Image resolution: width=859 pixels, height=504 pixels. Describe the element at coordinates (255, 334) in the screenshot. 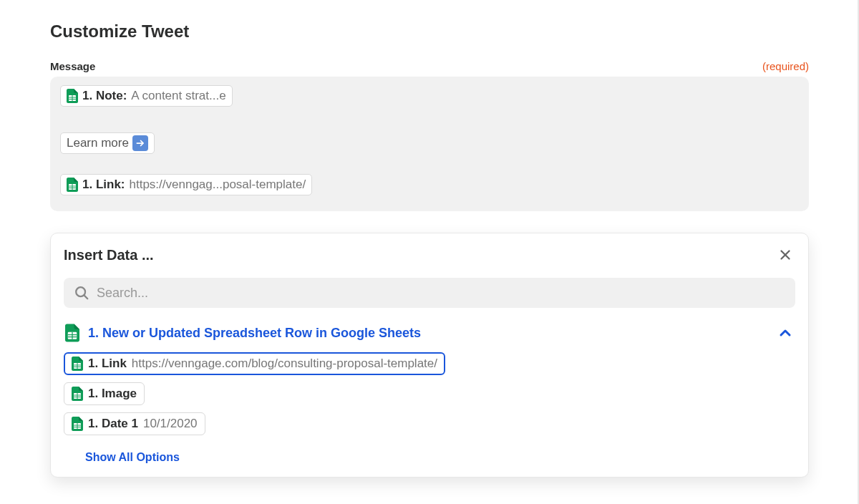

I see `source-title: 1. New or Updated Spreadsheet Row in Goo…` at that location.